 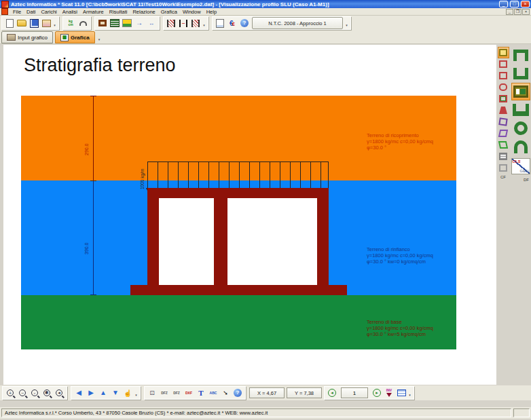 What do you see at coordinates (128, 394) in the screenshot?
I see `pan-hand-button: ☝` at bounding box center [128, 394].